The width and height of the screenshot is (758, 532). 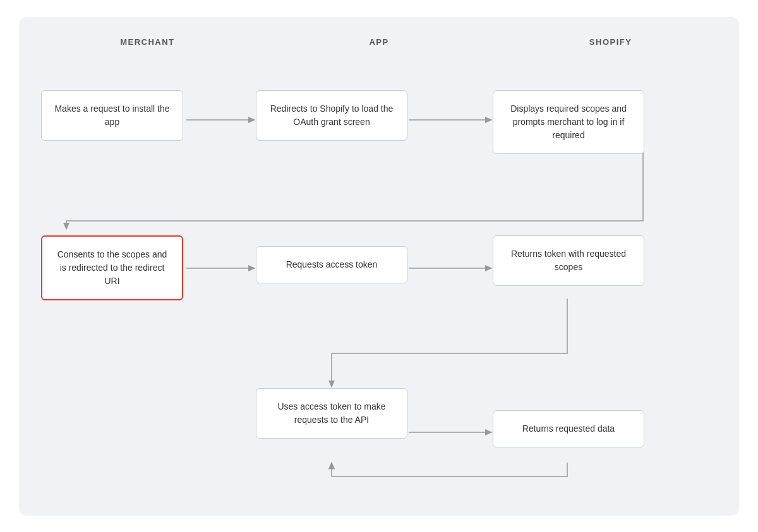 I want to click on shopify-row2-box: Returns token with requested scopes, so click(x=568, y=261).